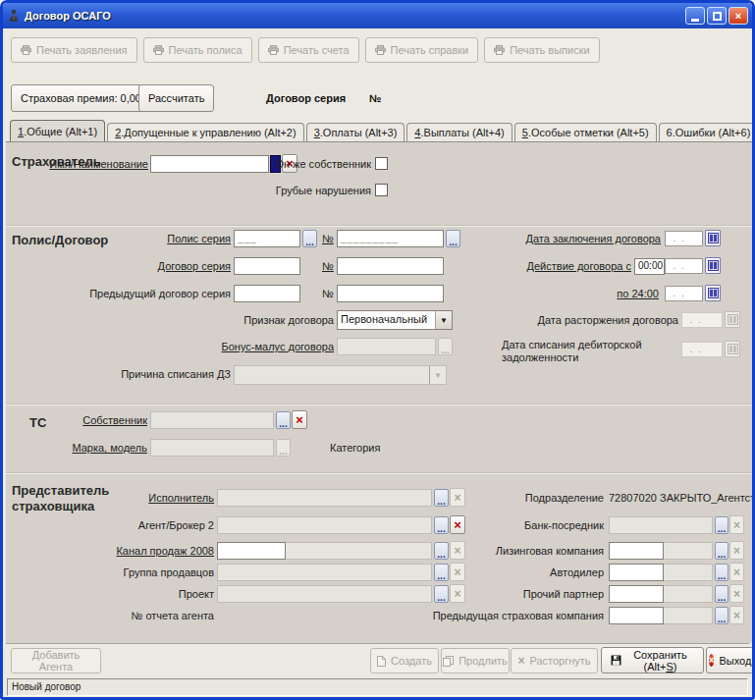 This screenshot has width=755, height=700. Describe the element at coordinates (324, 594) in the screenshot. I see `project-input` at that location.